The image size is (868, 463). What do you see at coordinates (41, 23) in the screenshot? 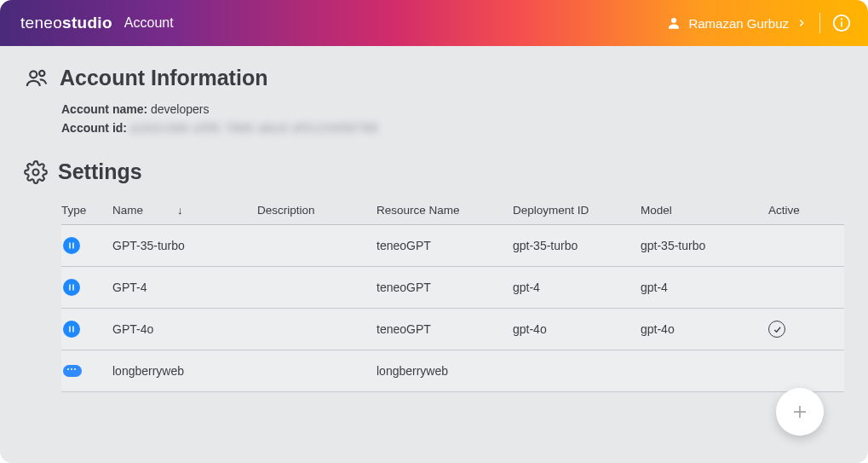
I see `brand-thin: teneo` at bounding box center [41, 23].